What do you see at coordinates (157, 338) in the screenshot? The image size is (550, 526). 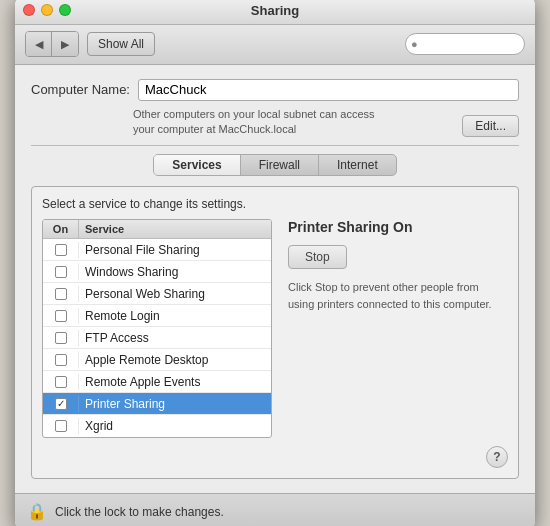 I see `service-item-ftp-access: FTP Access` at bounding box center [157, 338].